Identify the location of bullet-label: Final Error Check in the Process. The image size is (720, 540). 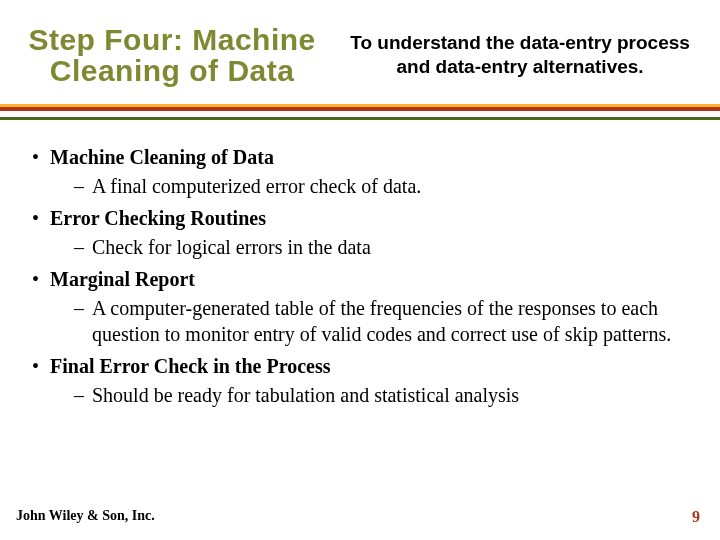
(190, 366).